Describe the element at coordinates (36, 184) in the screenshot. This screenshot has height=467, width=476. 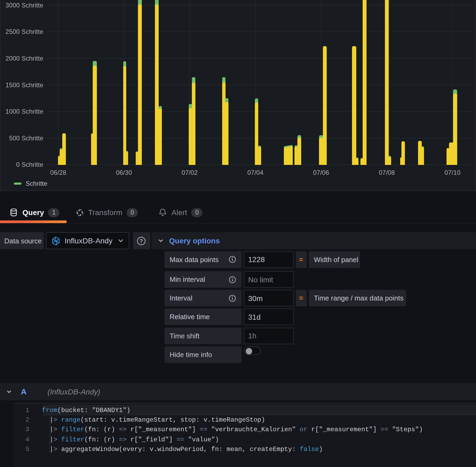
I see `svg-text: Schritte` at that location.